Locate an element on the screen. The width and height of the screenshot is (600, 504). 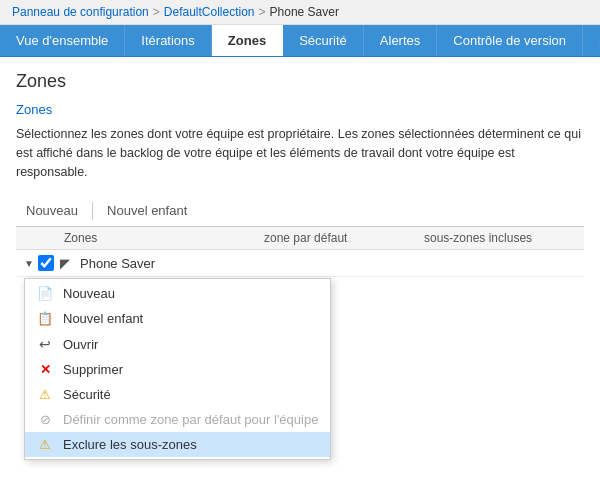
tab-alerts: Alertes is located at coordinates (400, 40).